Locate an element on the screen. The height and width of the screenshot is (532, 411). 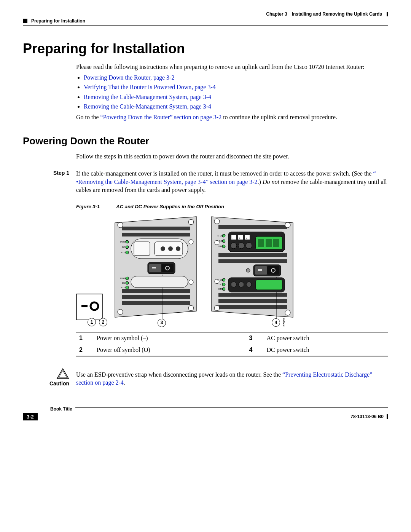
link-removing-cms-1: Removing the Cable-Management System, pa… is located at coordinates (148, 97).